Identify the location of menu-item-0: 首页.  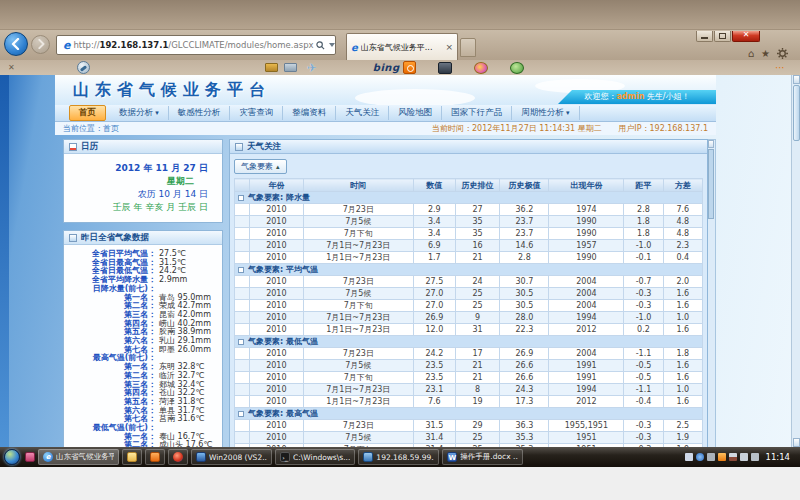
(88, 113).